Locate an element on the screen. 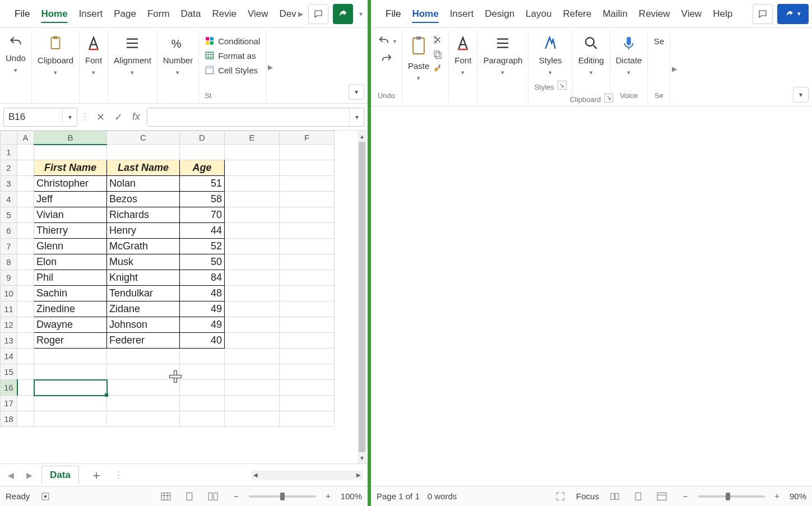 Image resolution: width=812 pixels, height=506 pixels. row-5-header: 5 is located at coordinates (9, 215).